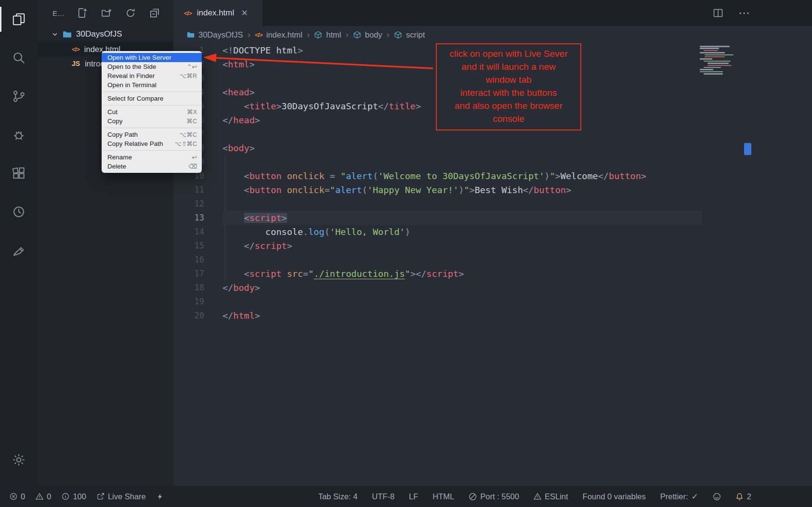  What do you see at coordinates (245, 13) in the screenshot?
I see `close-tab-icon: ×` at bounding box center [245, 13].